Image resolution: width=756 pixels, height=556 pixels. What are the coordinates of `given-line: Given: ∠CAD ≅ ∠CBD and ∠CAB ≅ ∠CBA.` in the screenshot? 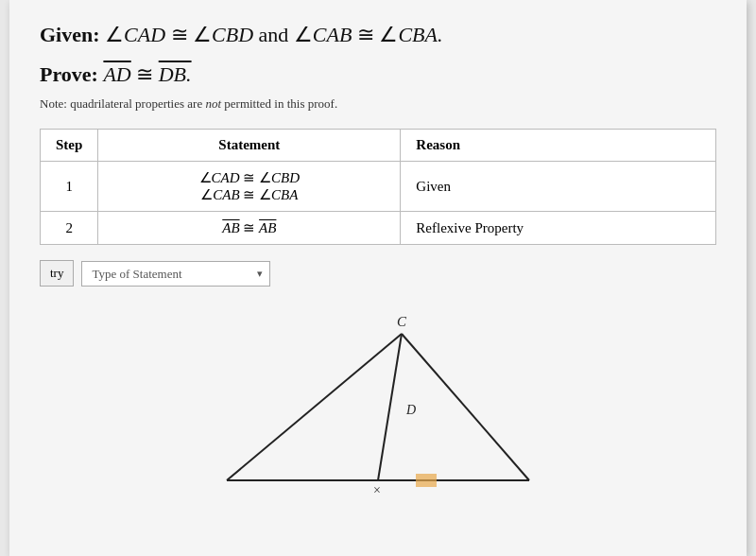 It's located at (378, 35).